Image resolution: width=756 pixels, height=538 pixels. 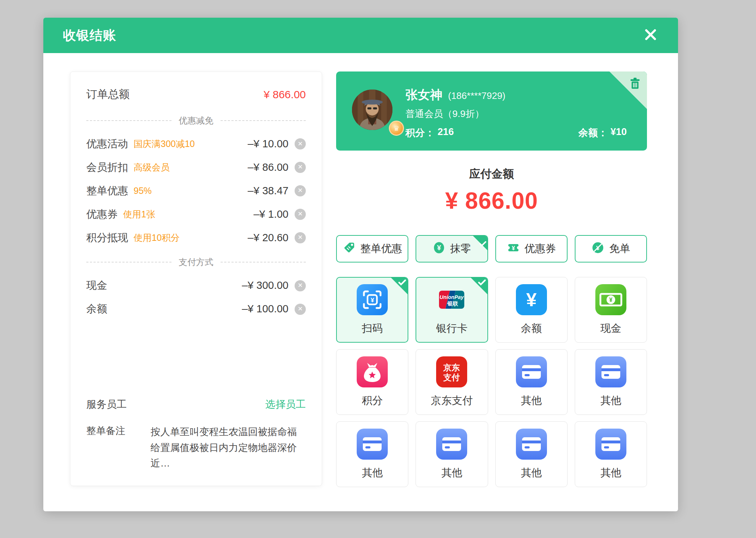 I want to click on close-icon, so click(x=651, y=35).